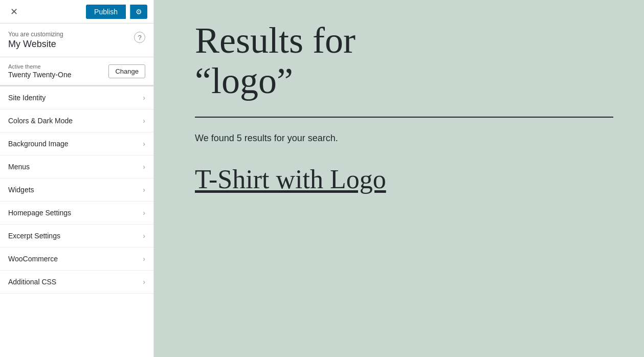 The image size is (644, 357). What do you see at coordinates (275, 40) in the screenshot?
I see `results-line1: Results for` at bounding box center [275, 40].